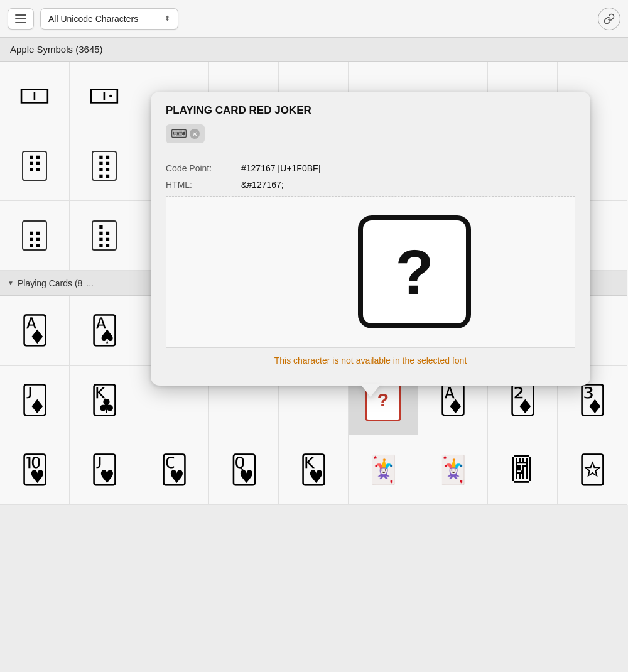 The width and height of the screenshot is (628, 672). I want to click on section-label-continued: ..., so click(90, 283).